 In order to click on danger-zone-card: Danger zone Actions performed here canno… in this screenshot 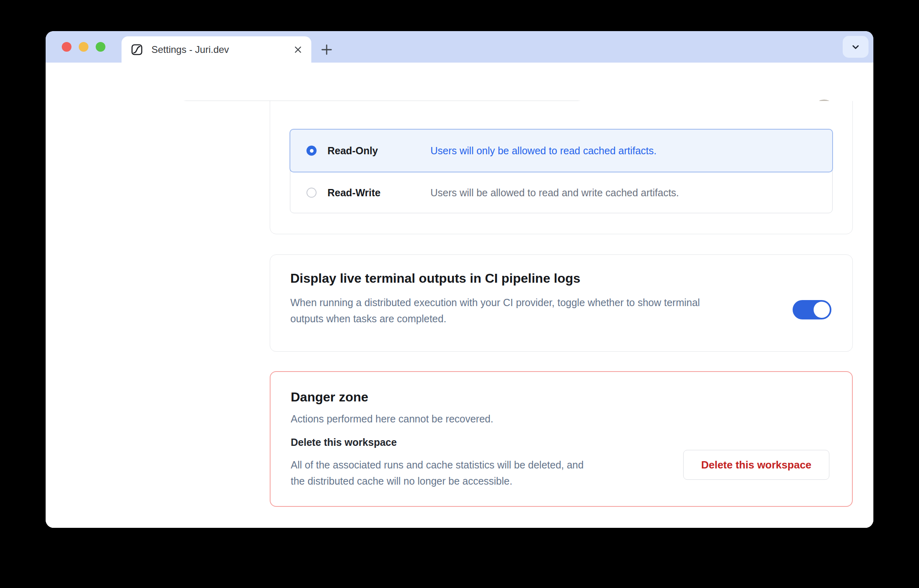, I will do `click(561, 439)`.